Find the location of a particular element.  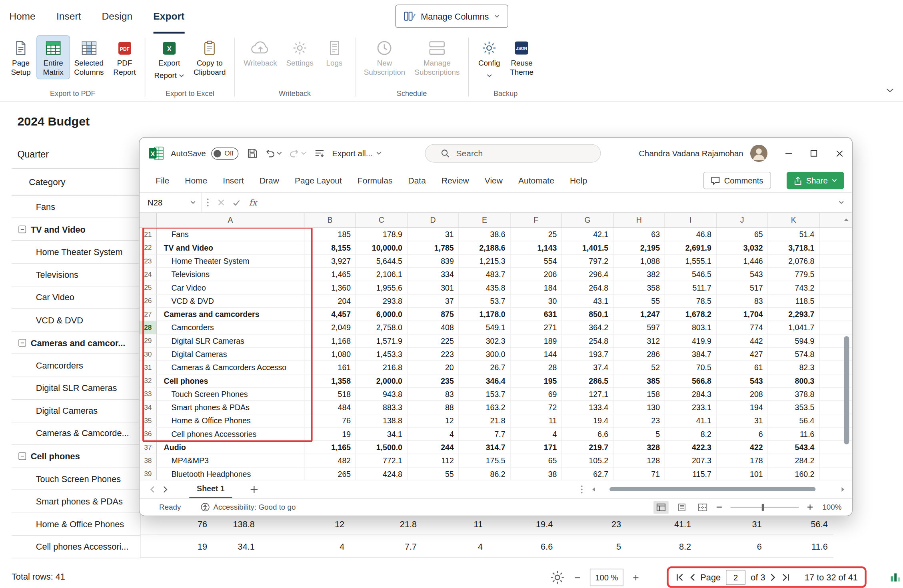

avatar is located at coordinates (759, 153).